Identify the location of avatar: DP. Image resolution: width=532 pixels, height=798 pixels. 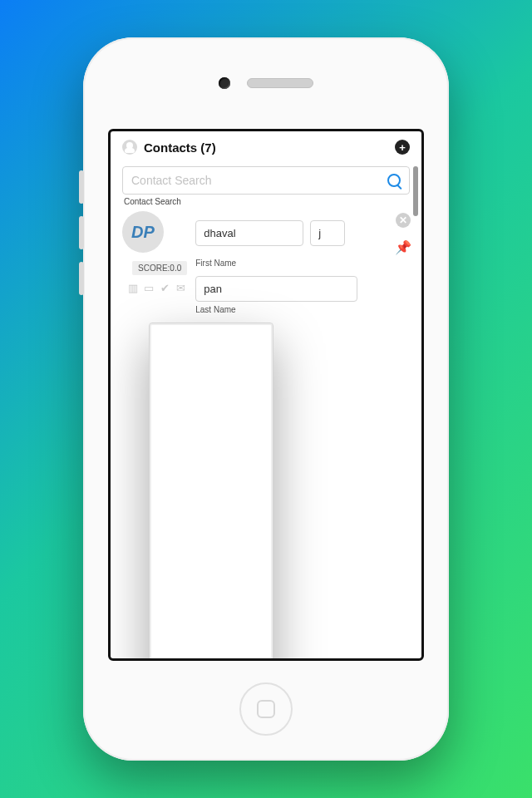
(143, 232).